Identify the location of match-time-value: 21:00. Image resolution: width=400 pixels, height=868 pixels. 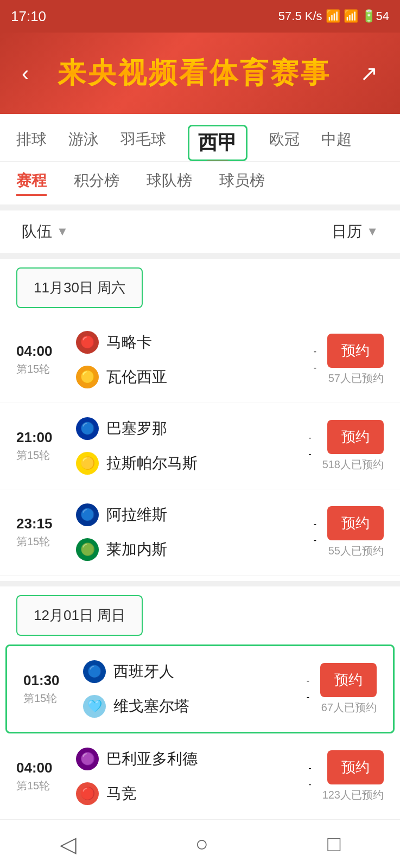
(43, 437).